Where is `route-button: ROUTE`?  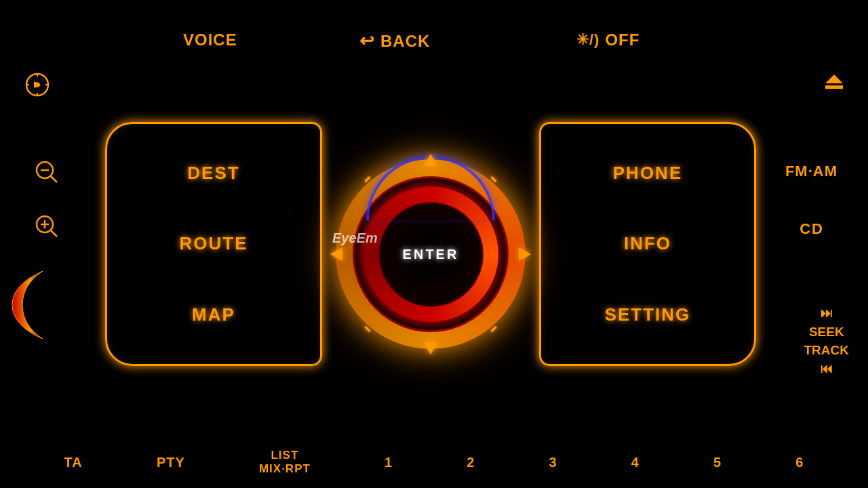 route-button: ROUTE is located at coordinates (214, 244).